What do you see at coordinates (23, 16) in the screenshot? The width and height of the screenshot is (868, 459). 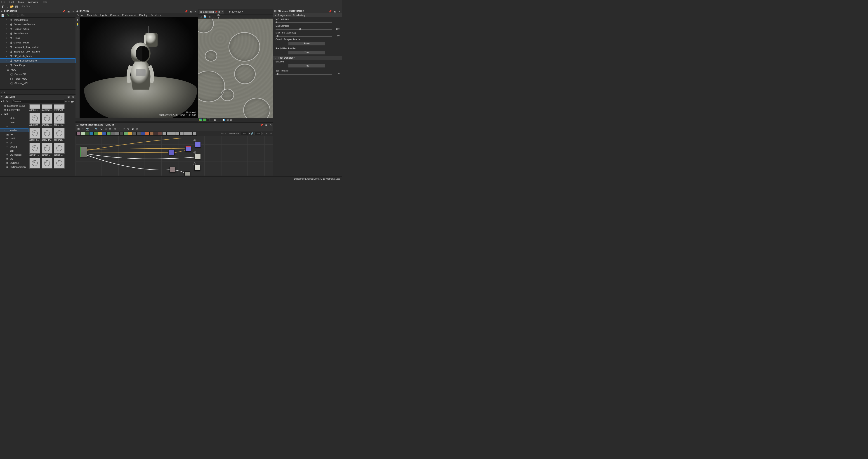 I see `settings-icon: ⚙▾` at bounding box center [23, 16].